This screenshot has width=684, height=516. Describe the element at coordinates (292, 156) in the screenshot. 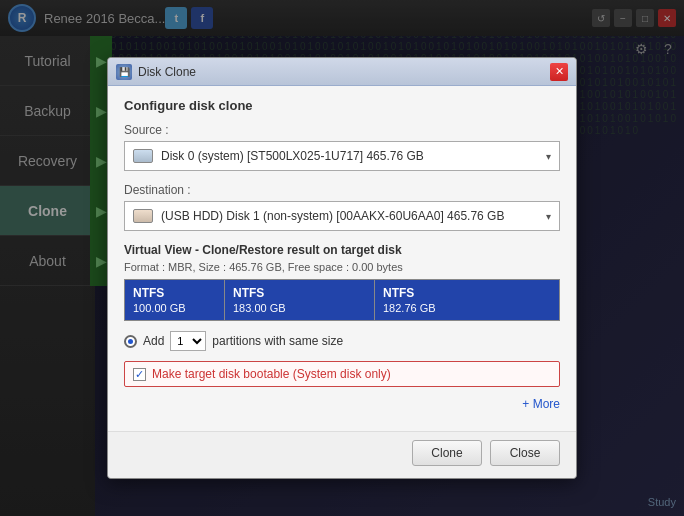

I see `source-value: Disk 0 (system) [ST500LX025-1U717] 465.7…` at that location.